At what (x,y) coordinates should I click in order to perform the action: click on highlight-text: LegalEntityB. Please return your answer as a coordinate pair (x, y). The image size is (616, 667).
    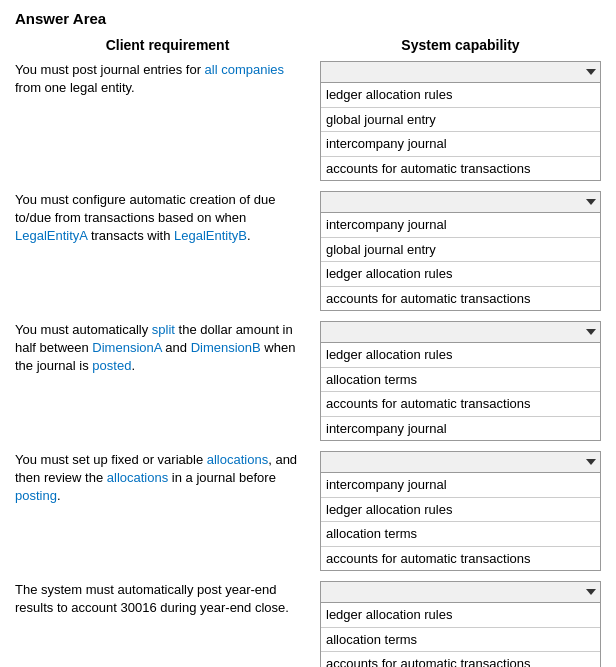
    Looking at the image, I should click on (210, 236).